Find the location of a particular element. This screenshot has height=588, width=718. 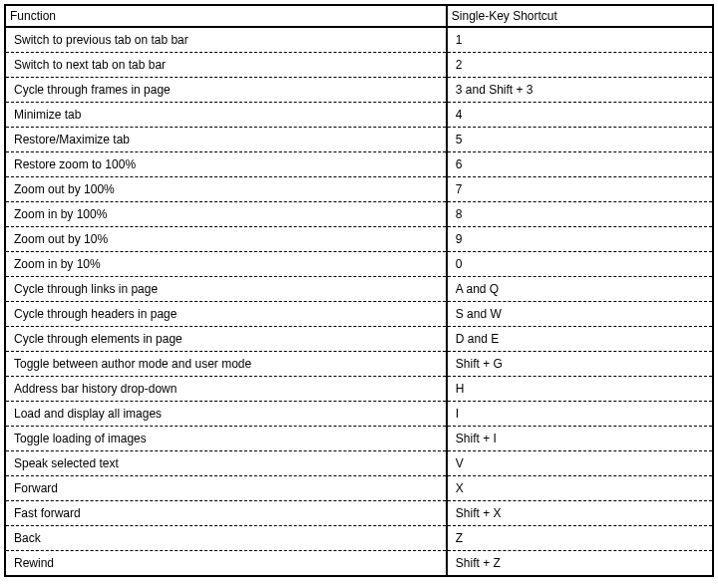

shortcut-cell: 1 is located at coordinates (580, 40).